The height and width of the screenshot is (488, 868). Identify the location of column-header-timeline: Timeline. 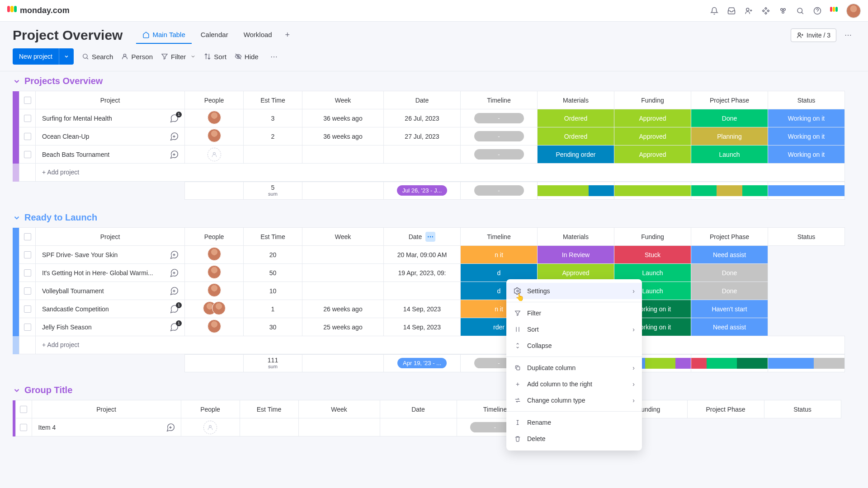
(499, 100).